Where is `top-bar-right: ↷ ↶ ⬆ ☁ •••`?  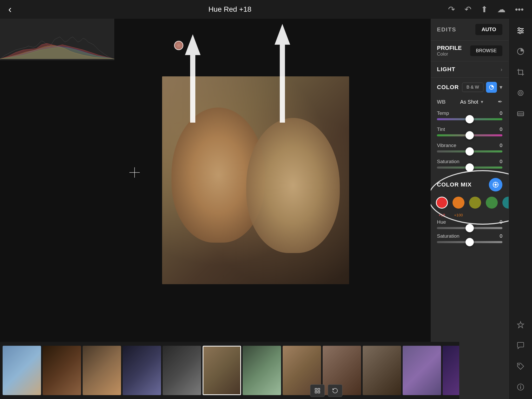 top-bar-right: ↷ ↶ ⬆ ☁ ••• is located at coordinates (486, 9).